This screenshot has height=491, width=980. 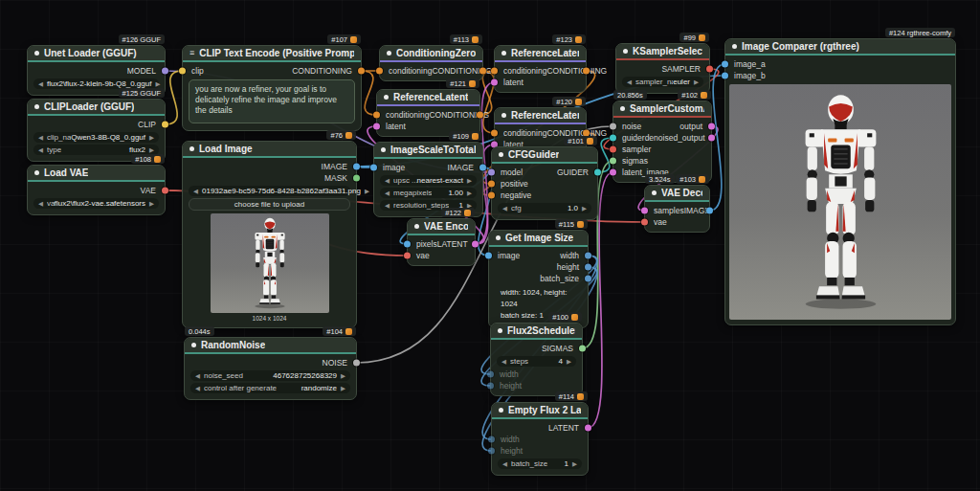 I want to click on widget-vae-na-: ◀vae_na ...flux2\flux2-vae.safetensors▶, so click(x=96, y=203).